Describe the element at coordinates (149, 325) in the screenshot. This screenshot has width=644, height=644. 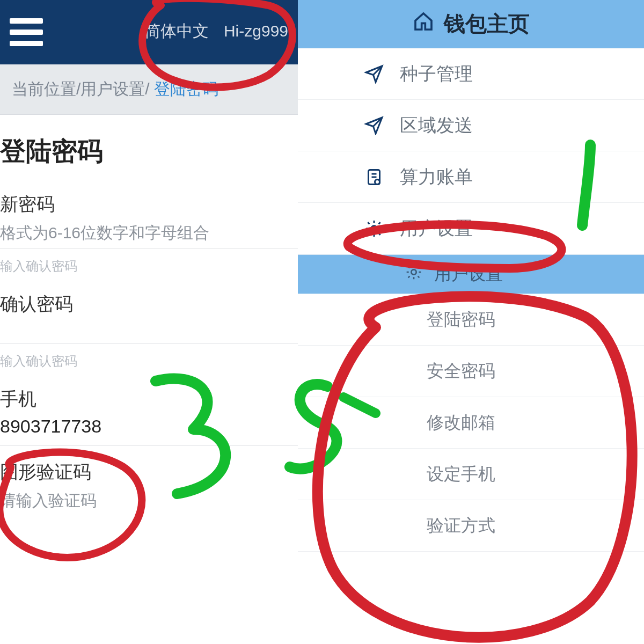
I see `confirm-password-field: 确认密码 输入确认密码` at that location.